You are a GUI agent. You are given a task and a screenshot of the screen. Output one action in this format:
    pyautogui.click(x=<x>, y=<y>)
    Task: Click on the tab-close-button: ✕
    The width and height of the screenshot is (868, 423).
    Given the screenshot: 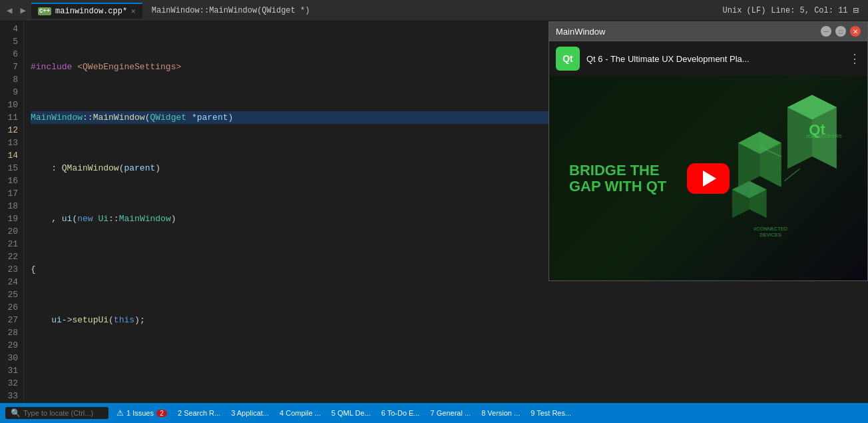 What is the action you would take?
    pyautogui.click(x=133, y=11)
    